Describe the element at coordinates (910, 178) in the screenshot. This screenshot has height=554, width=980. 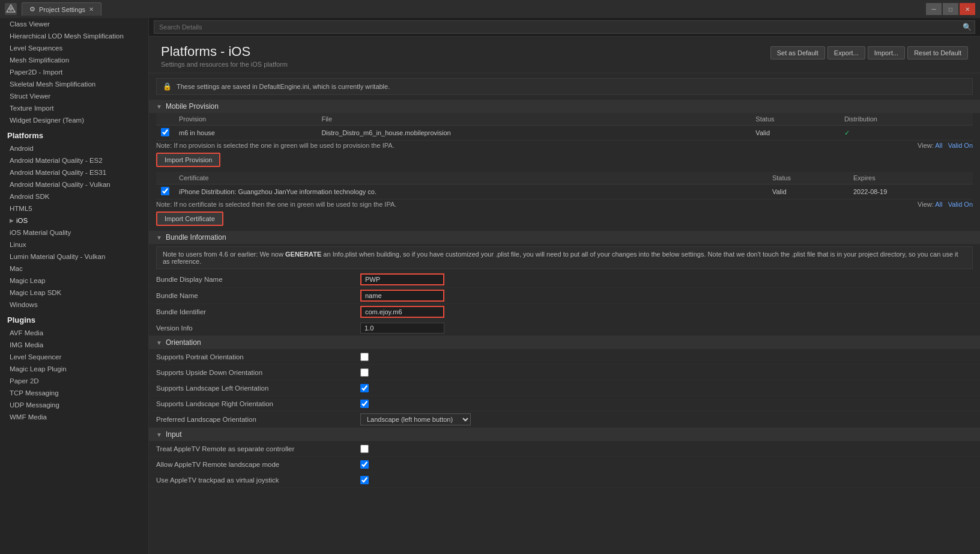
I see `cert-col-expires: Expires` at that location.